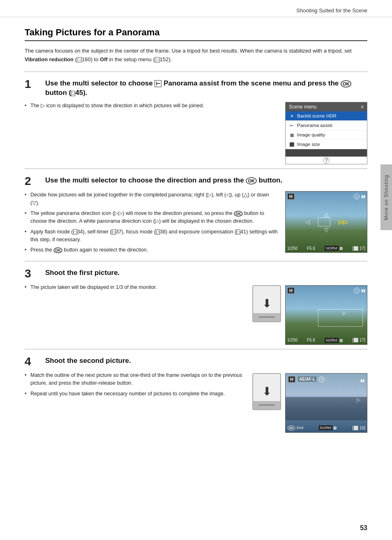 Image resolution: width=392 pixels, height=540 pixels. Describe the element at coordinates (291, 428) in the screenshot. I see `cam-ok-4: OK` at that location.